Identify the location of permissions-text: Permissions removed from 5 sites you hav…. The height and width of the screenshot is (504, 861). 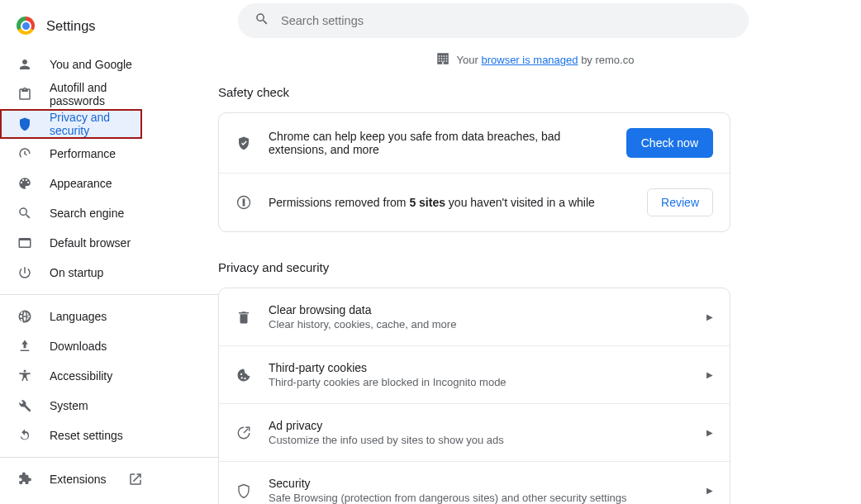
(450, 202).